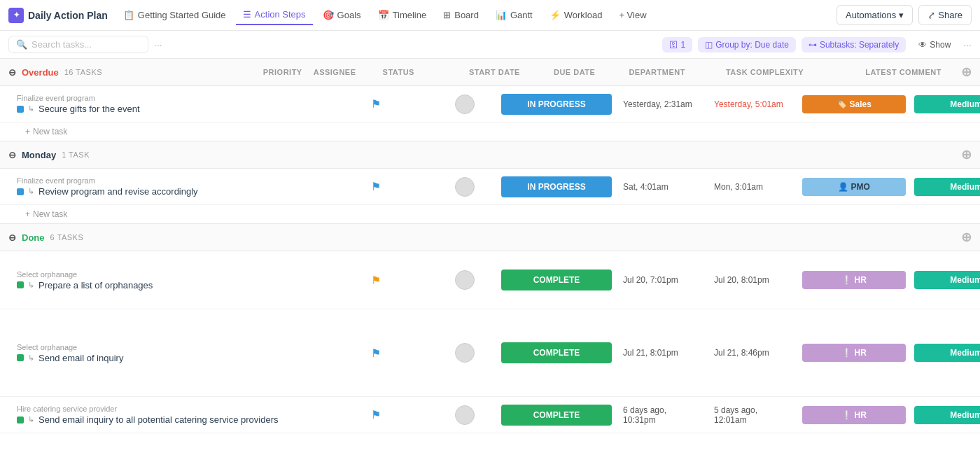 This screenshot has width=980, height=469. Describe the element at coordinates (274, 15) in the screenshot. I see `tab-action-steps: ☰ Action Steps` at that location.